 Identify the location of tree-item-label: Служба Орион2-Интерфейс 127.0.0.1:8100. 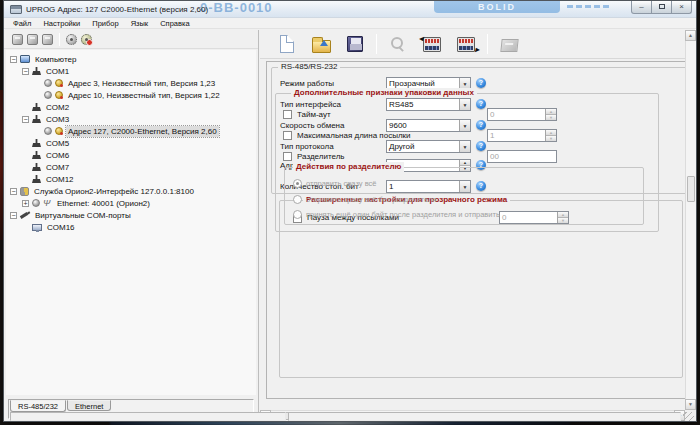
(114, 192).